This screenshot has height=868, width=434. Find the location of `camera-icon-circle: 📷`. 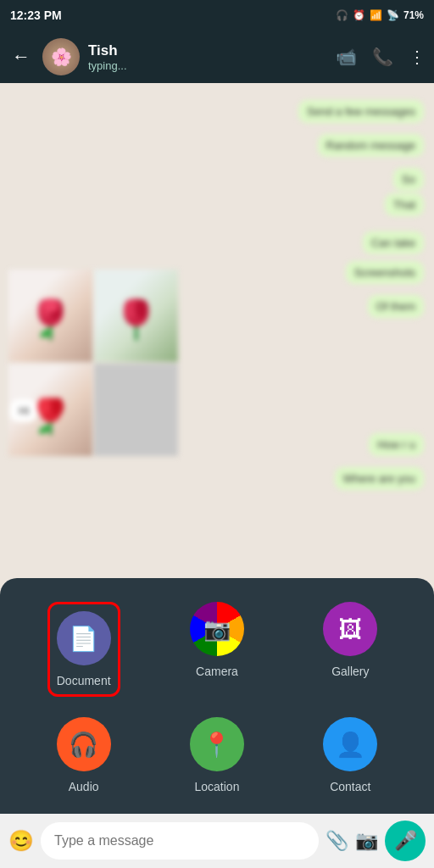

camera-icon-circle: 📷 is located at coordinates (217, 629).